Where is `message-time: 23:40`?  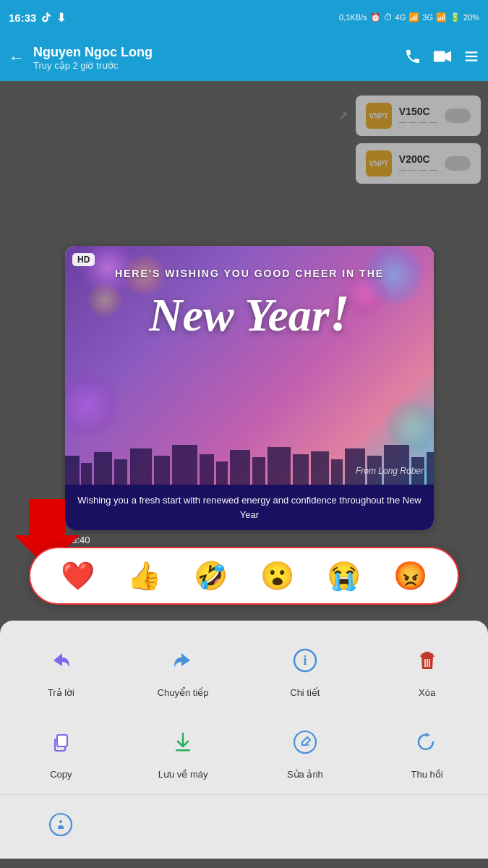 message-time: 23:40 is located at coordinates (249, 540).